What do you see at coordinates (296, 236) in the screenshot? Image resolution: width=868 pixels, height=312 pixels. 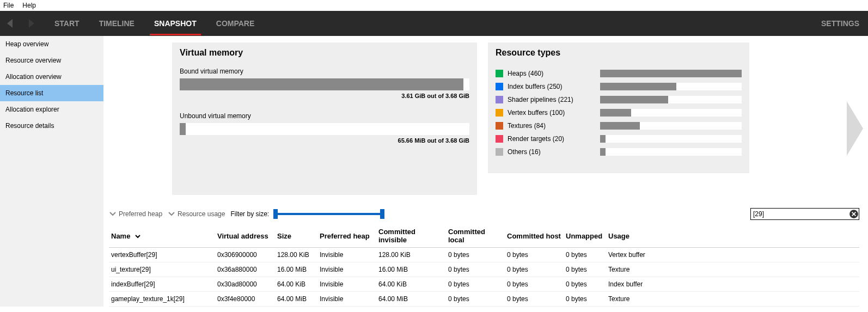 I see `col-size: Size` at bounding box center [296, 236].